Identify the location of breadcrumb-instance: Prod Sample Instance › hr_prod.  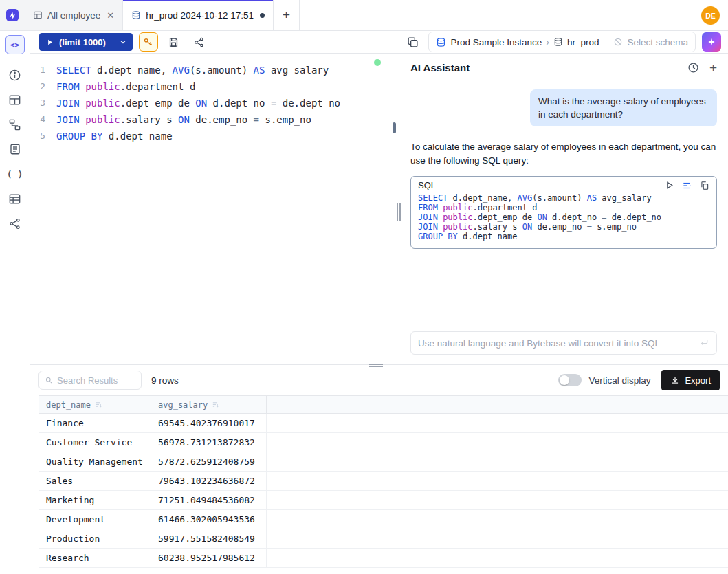
(517, 42).